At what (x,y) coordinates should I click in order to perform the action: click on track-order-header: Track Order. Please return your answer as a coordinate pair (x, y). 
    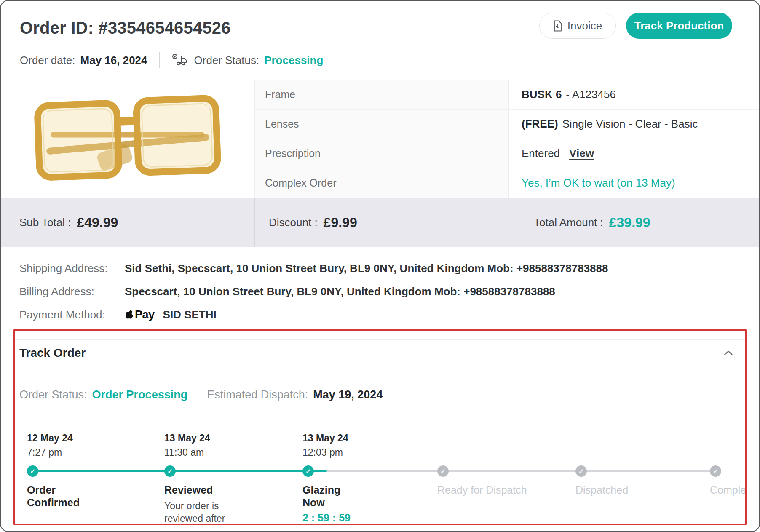
    Looking at the image, I should click on (380, 353).